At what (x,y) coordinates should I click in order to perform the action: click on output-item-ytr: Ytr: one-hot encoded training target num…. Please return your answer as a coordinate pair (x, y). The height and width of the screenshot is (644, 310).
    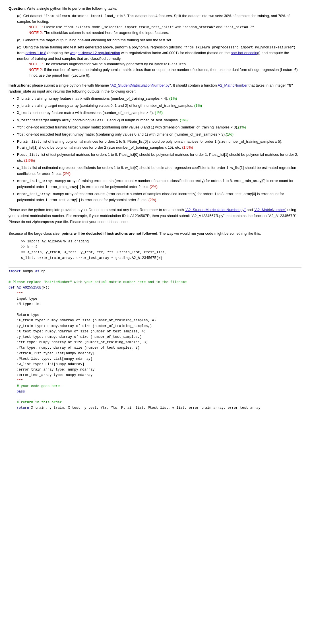
    Looking at the image, I should click on (159, 128).